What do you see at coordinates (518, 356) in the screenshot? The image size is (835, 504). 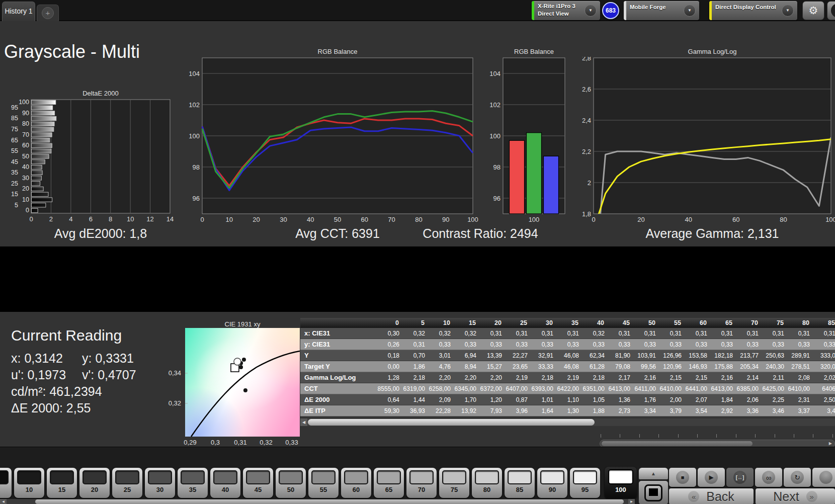 I see `table-cell: 22,27` at bounding box center [518, 356].